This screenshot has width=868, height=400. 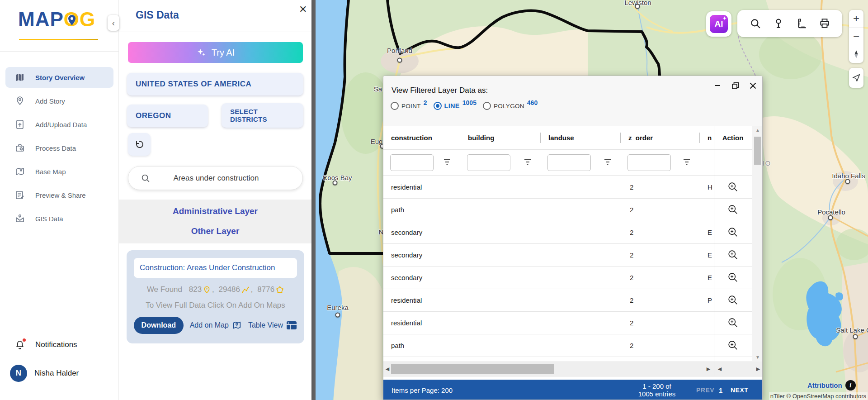 What do you see at coordinates (438, 106) in the screenshot?
I see `radio-icon` at bounding box center [438, 106].